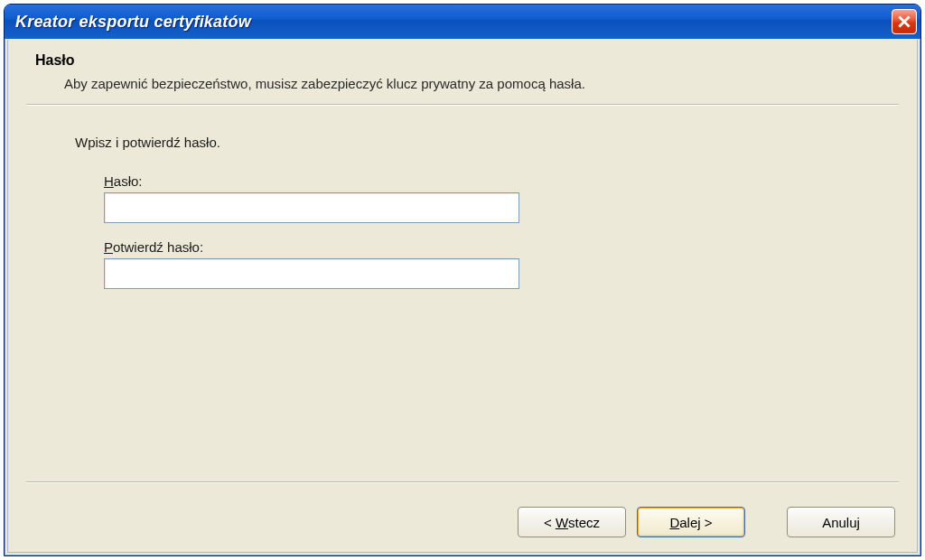  I want to click on confirm-label-rest: otwierdź hasło:, so click(158, 247).